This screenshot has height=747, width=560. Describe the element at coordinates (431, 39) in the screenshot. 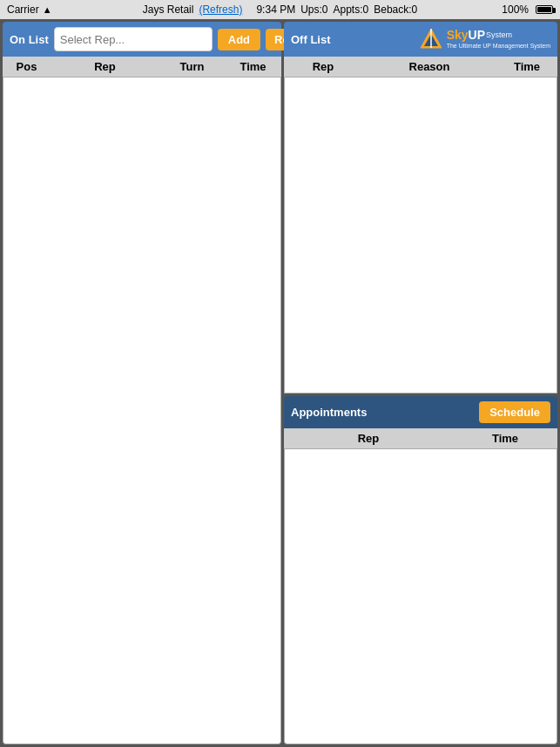

I see `logo-triangle-icon` at that location.